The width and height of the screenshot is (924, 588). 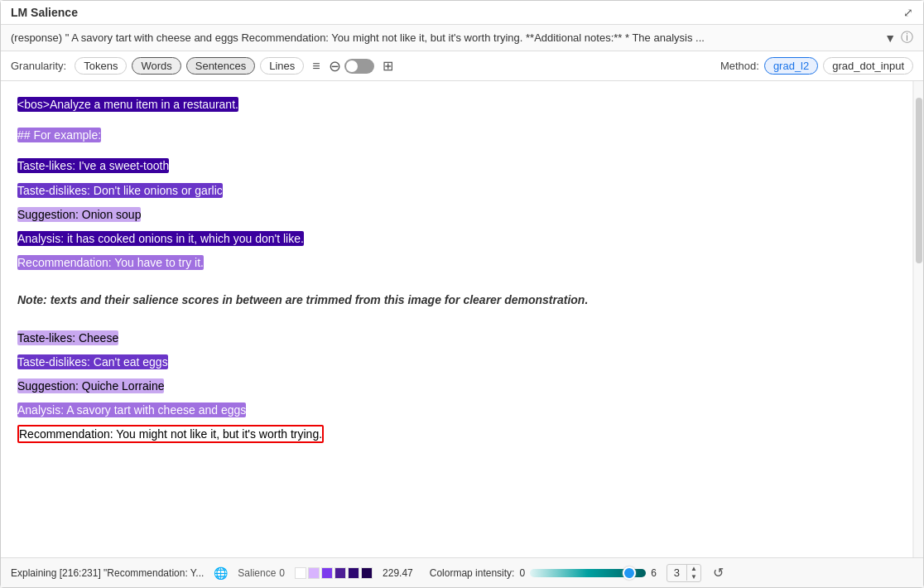 I want to click on colormap-swatches, so click(x=334, y=573).